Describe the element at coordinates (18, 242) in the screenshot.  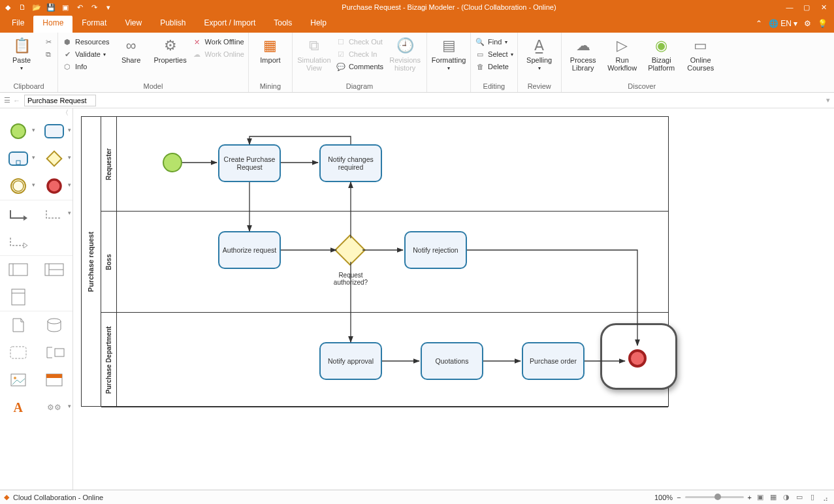
I see `palette-message-flow` at that location.